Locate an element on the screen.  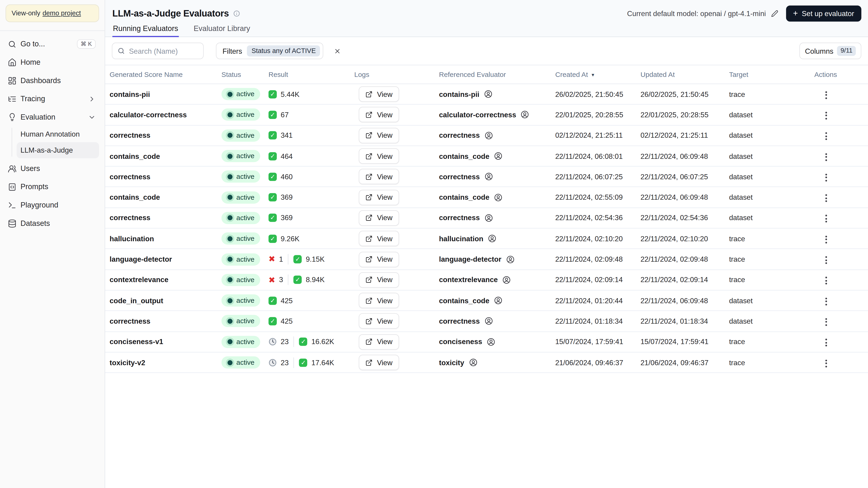
clear-filters-button is located at coordinates (337, 51).